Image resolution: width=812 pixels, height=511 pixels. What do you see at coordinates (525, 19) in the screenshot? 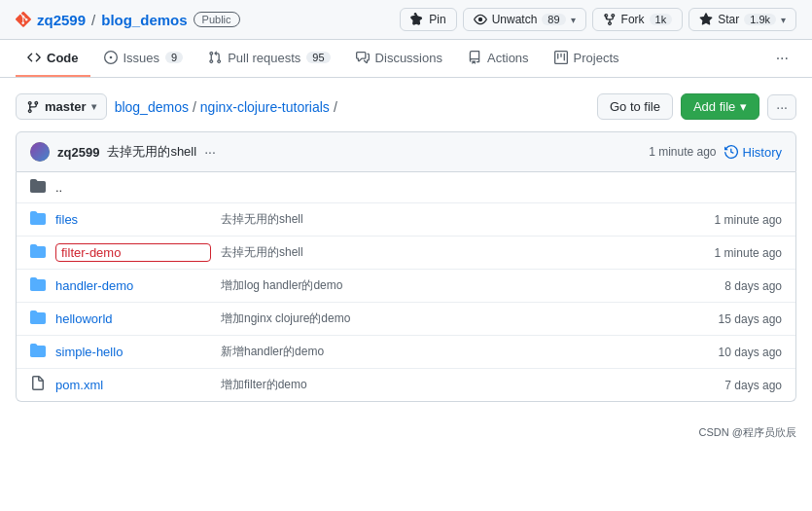
I see `unwatch-button: Unwatch 89 ▾` at bounding box center [525, 19].